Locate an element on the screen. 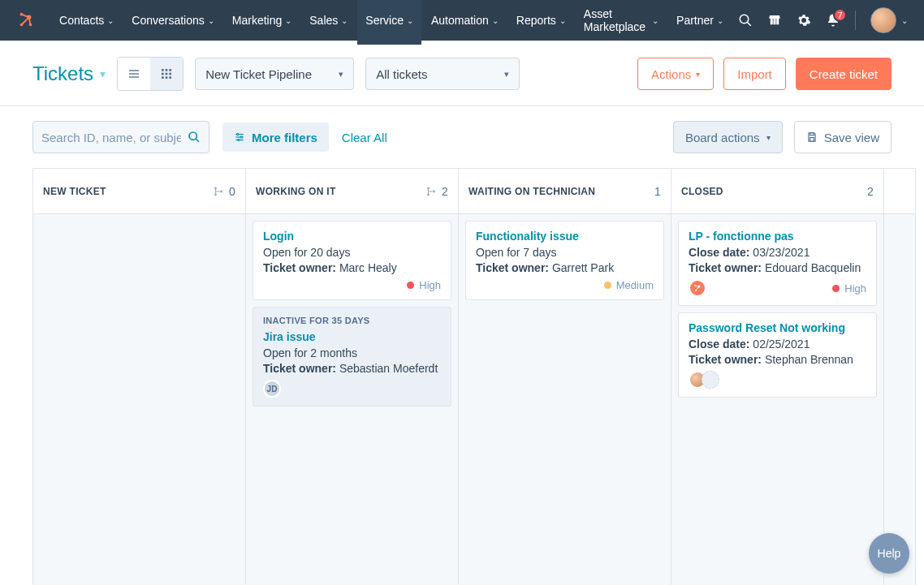  help-button: Help is located at coordinates (889, 553).